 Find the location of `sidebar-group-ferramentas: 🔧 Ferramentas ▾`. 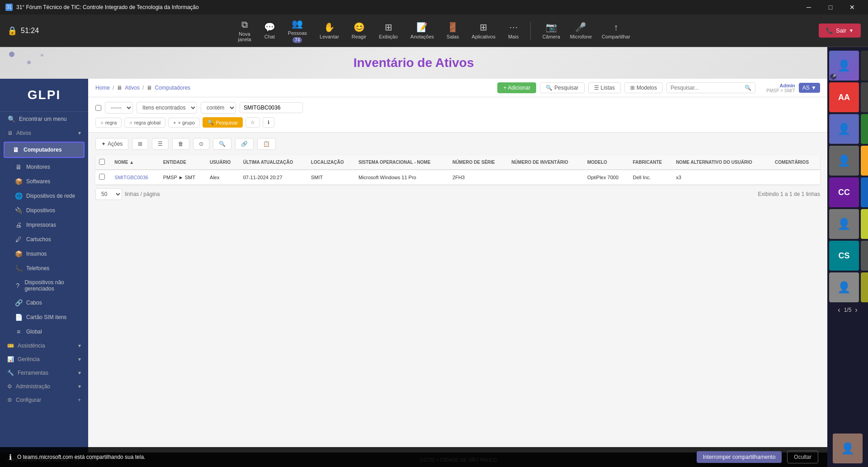

sidebar-group-ferramentas: 🔧 Ferramentas ▾ is located at coordinates (44, 373).